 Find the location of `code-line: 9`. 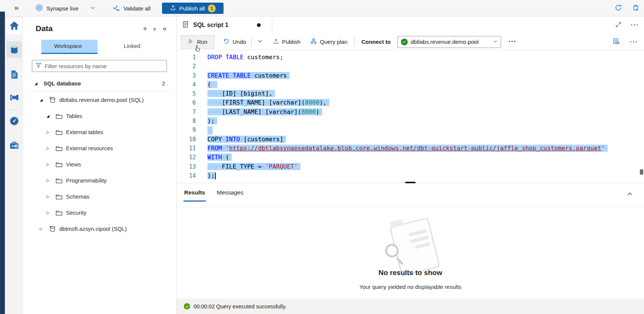

code-line: 9 is located at coordinates (410, 130).